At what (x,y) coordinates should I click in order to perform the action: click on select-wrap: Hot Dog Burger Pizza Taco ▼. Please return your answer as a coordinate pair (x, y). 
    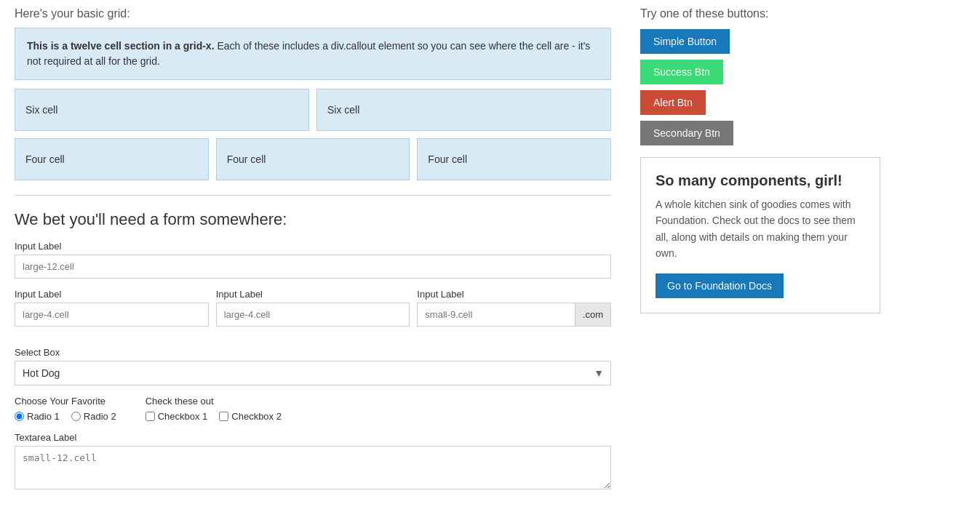
    Looking at the image, I should click on (313, 373).